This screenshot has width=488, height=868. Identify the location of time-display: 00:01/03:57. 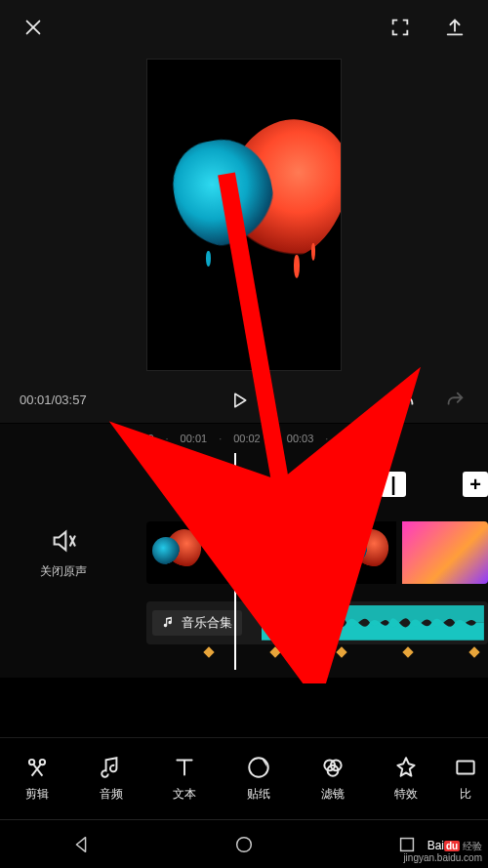
(53, 400).